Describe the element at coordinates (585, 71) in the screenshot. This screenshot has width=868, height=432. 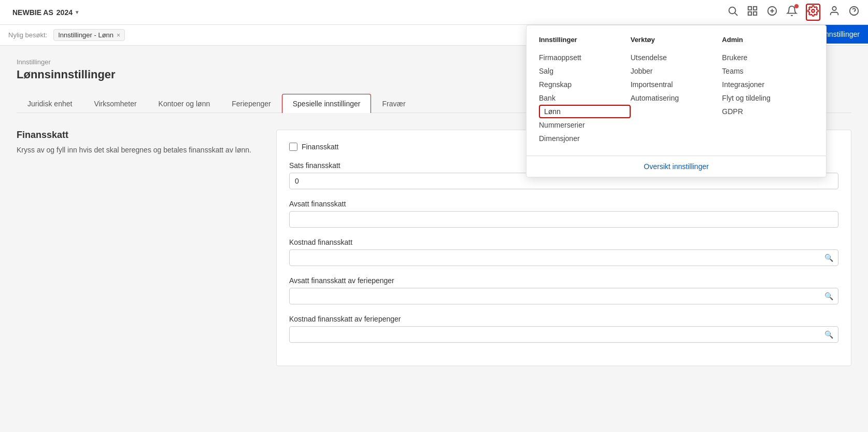
I see `dropdown-item-salg: Salg` at that location.